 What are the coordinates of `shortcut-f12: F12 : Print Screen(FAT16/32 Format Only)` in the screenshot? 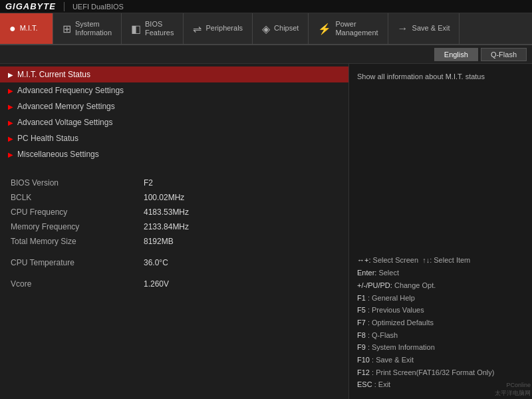 It's located at (440, 372).